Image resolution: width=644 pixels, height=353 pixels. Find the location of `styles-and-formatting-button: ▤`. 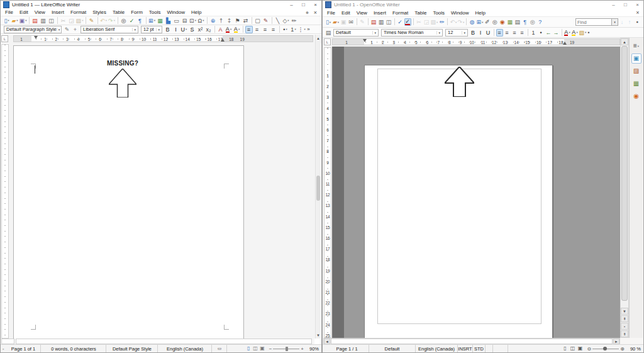

styles-and-formatting-button: ▤ is located at coordinates (328, 33).